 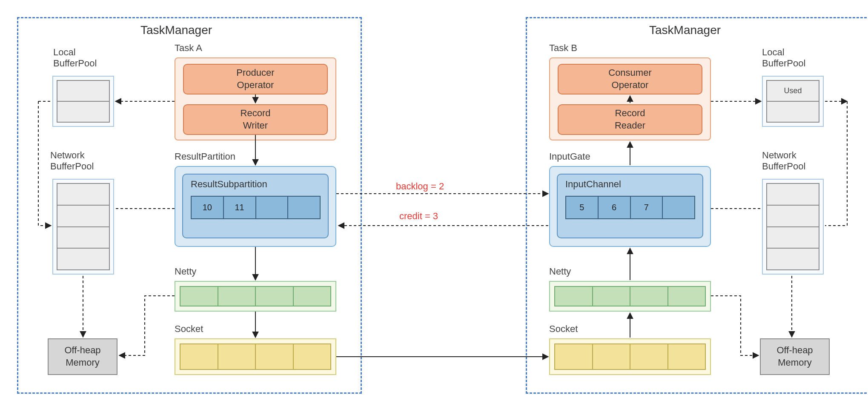 I want to click on producer-operator: Producer Operator, so click(x=255, y=79).